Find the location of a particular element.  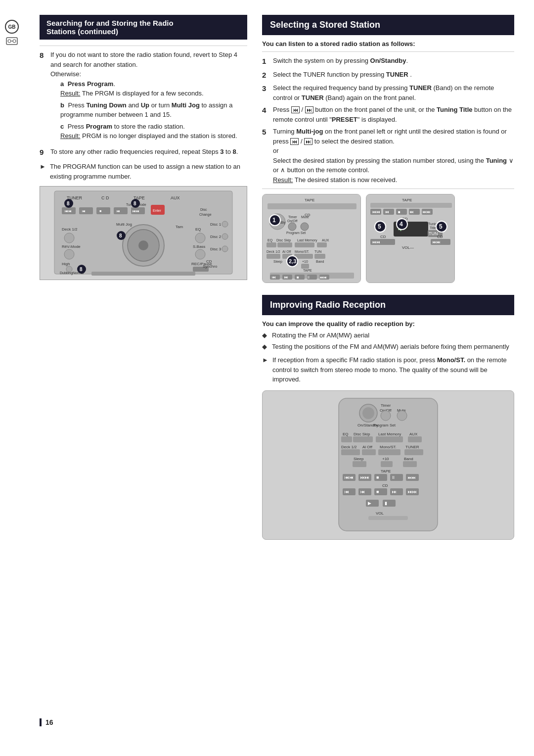

step8-num: 8 is located at coordinates (44, 96).